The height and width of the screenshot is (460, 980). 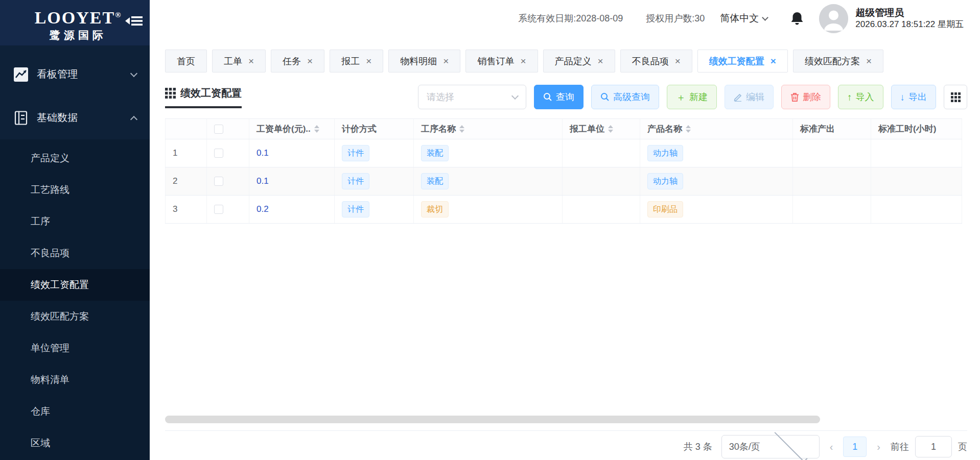 What do you see at coordinates (186, 61) in the screenshot?
I see `tab-item: 首页` at bounding box center [186, 61].